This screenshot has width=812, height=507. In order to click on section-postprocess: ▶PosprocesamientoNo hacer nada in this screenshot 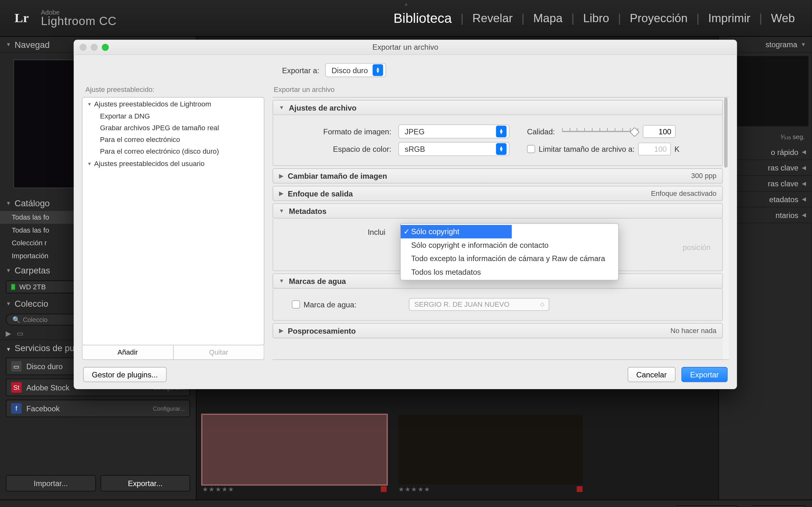, I will do `click(498, 331)`.